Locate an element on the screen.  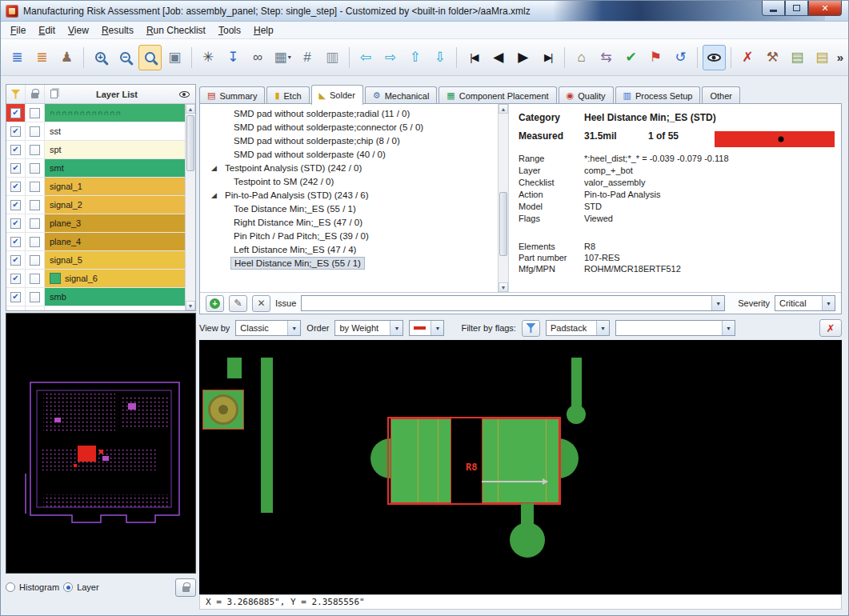
pan-up-icon: ⇧ is located at coordinates (414, 58).